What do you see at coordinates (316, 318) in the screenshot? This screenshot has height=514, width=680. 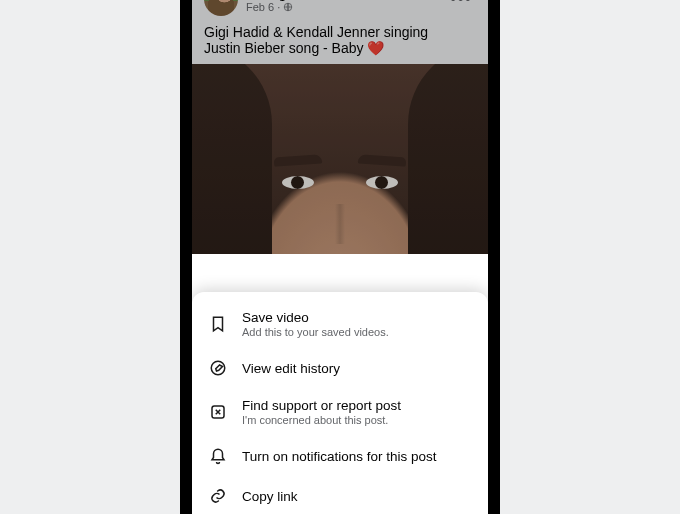 I see `menu-title: Save video` at bounding box center [316, 318].